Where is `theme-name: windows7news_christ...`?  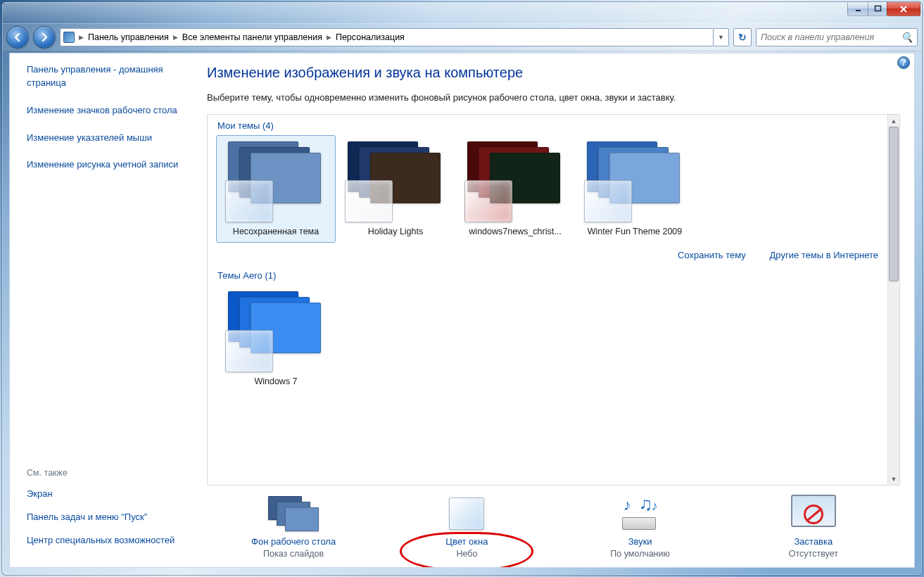
theme-name: windows7news_christ... is located at coordinates (515, 232).